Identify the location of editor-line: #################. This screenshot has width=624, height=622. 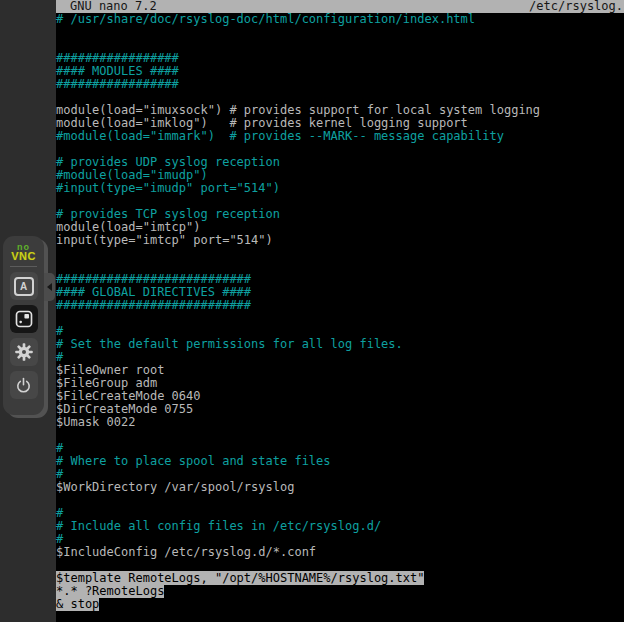
(340, 84).